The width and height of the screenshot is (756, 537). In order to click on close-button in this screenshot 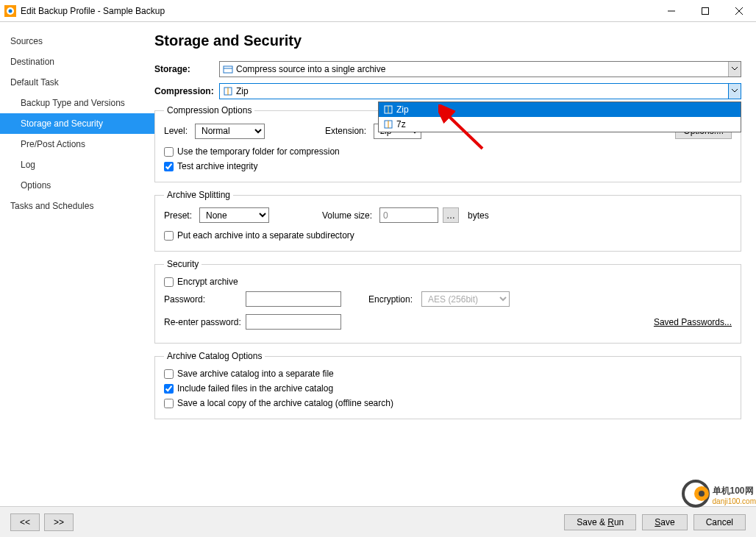, I will do `click(739, 11)`.